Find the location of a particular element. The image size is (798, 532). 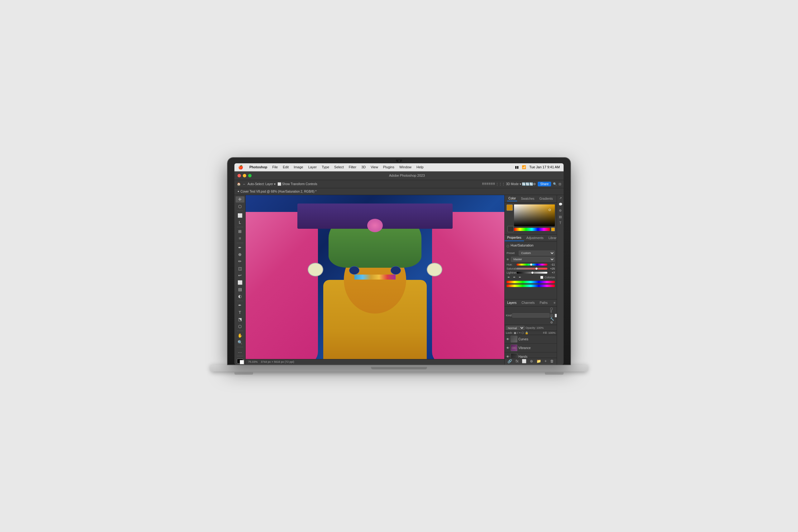

menu-filter: Filter is located at coordinates (353, 167).